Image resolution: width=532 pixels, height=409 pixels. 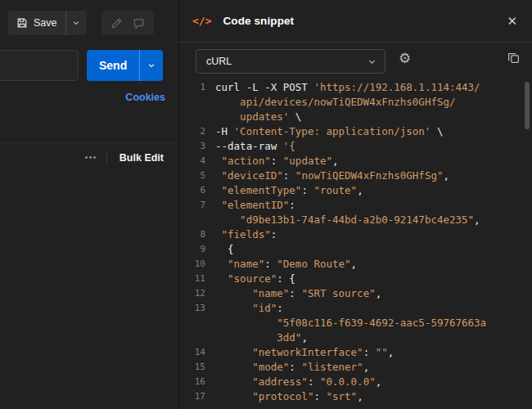 What do you see at coordinates (113, 65) in the screenshot?
I see `send-button: Send` at bounding box center [113, 65].